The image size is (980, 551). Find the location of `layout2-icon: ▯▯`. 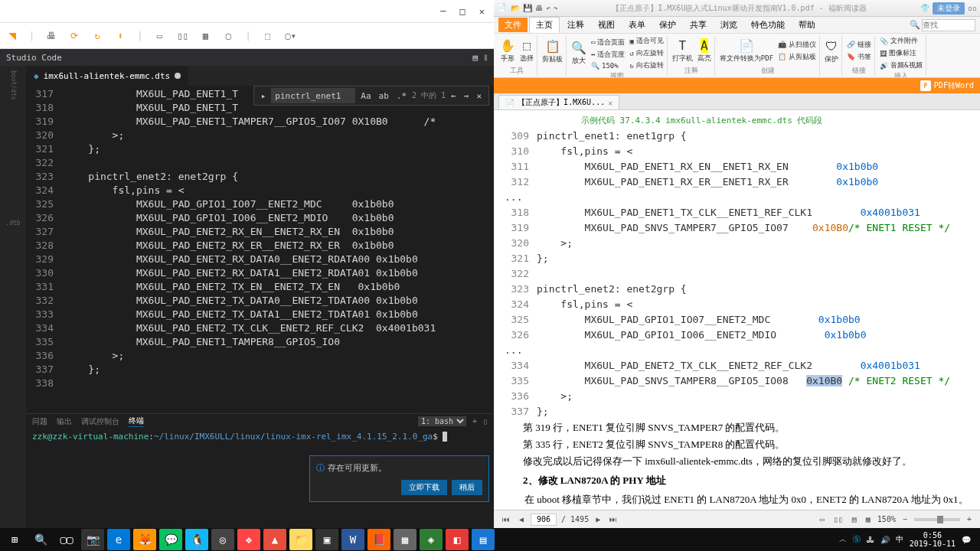

layout2-icon: ▯▯ is located at coordinates (182, 36).